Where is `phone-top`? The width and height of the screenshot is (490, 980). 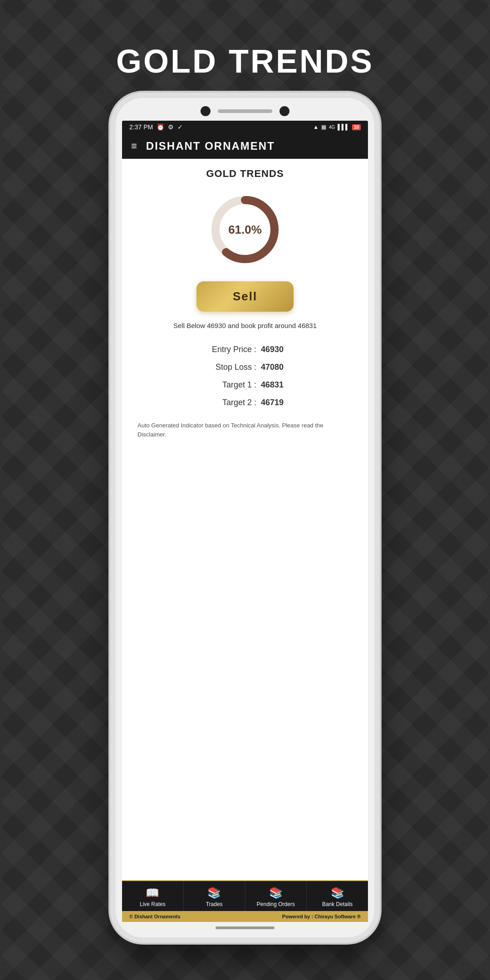 phone-top is located at coordinates (245, 109).